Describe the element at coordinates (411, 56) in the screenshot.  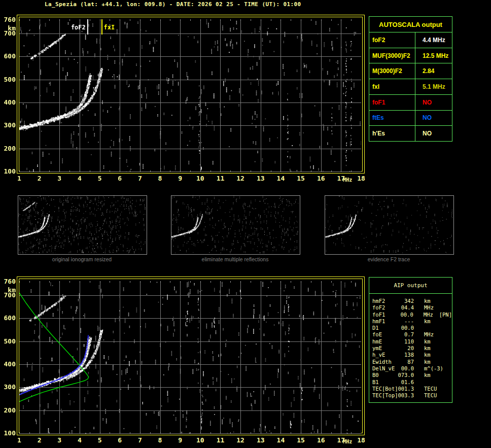
I see `autoscala-row: MUF(3000)F212.5 MHz` at that location.